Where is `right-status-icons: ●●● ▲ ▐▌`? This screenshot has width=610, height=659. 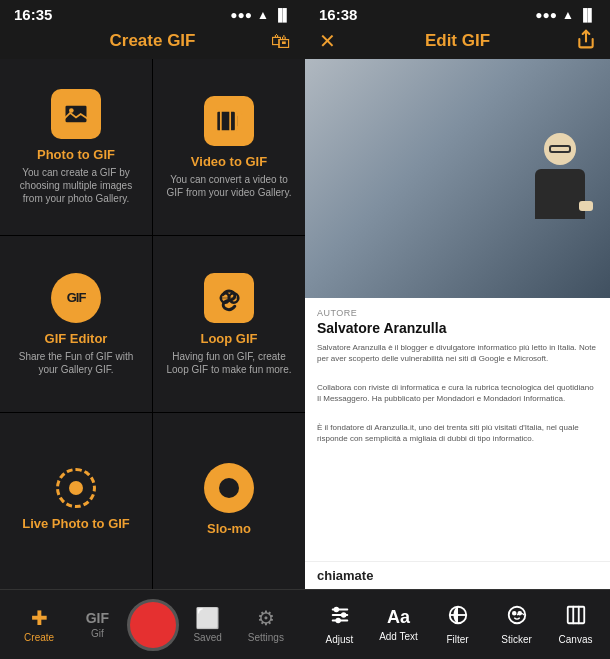 right-status-icons: ●●● ▲ ▐▌ is located at coordinates (566, 15).